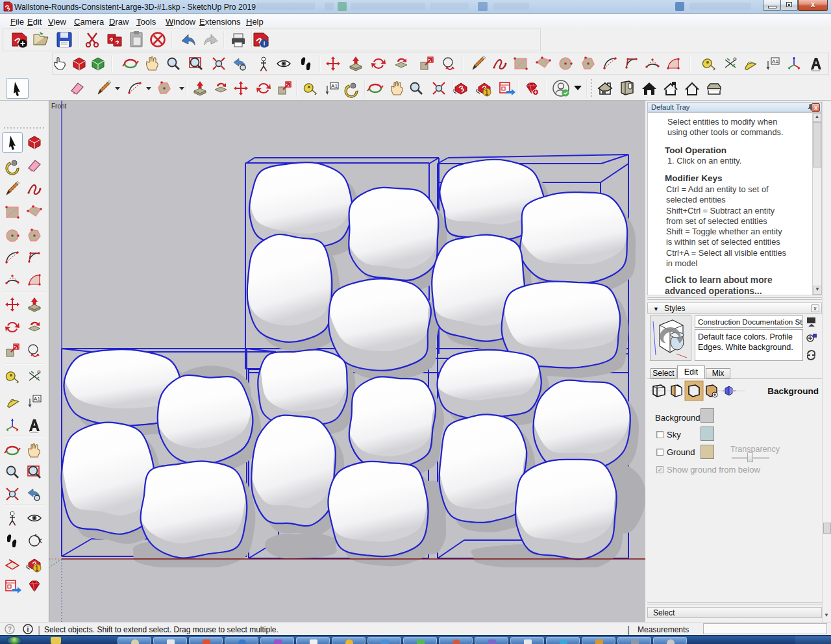 This screenshot has height=644, width=831. What do you see at coordinates (29, 630) in the screenshot?
I see `svg-text: i` at bounding box center [29, 630].